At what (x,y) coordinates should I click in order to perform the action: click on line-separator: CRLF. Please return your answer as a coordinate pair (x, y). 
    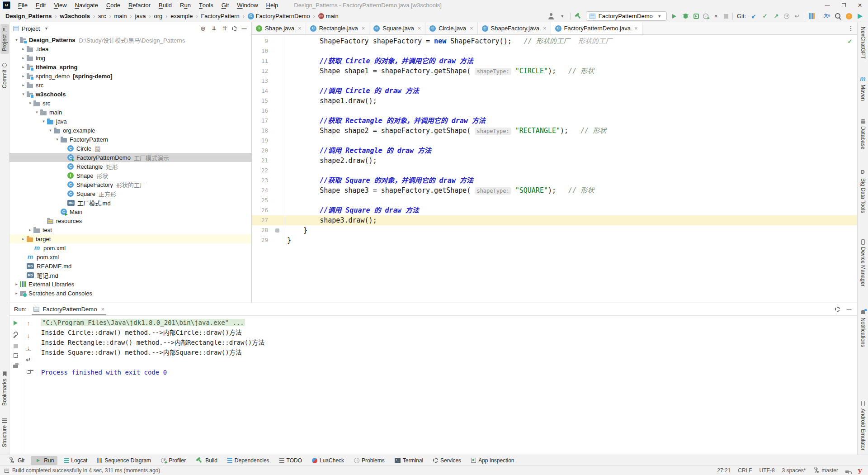
    Looking at the image, I should click on (745, 470).